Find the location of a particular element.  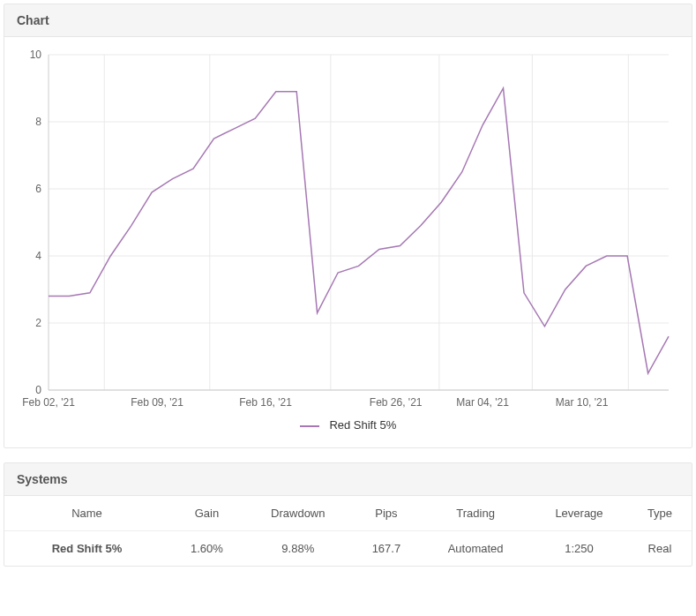

svg-text: Mar 10, '21 is located at coordinates (582, 402).